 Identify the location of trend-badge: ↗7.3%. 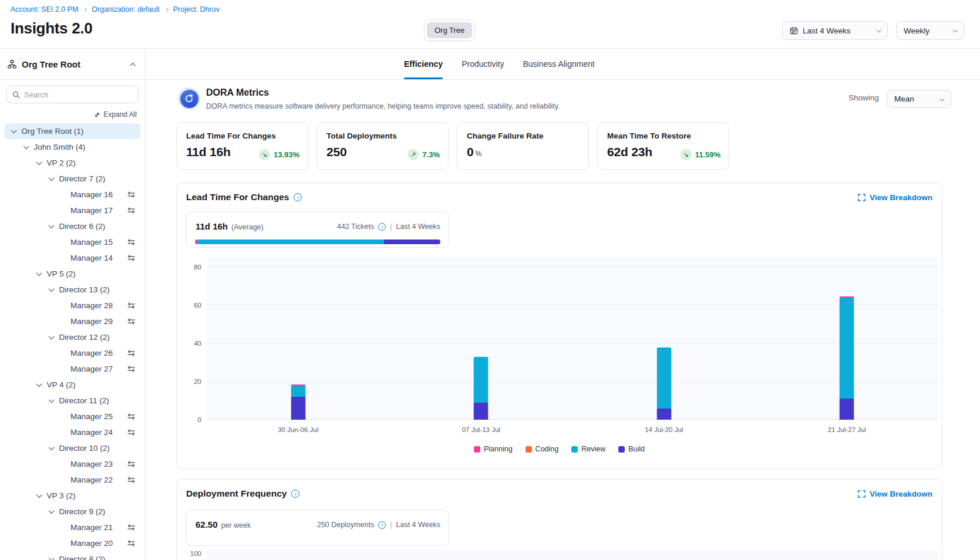
(424, 155).